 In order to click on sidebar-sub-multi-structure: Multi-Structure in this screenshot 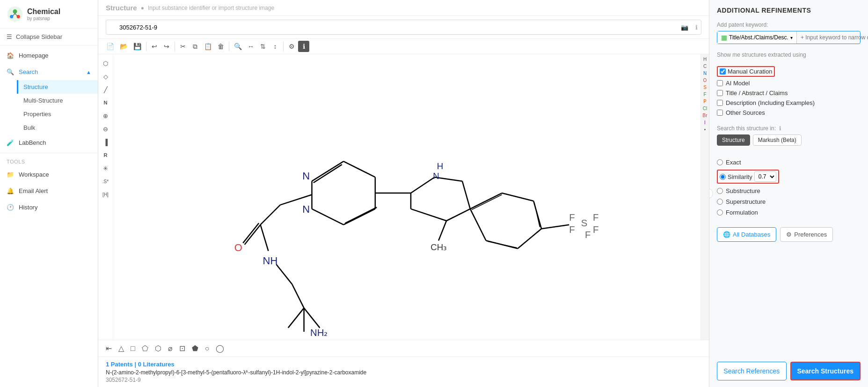, I will do `click(57, 100)`.